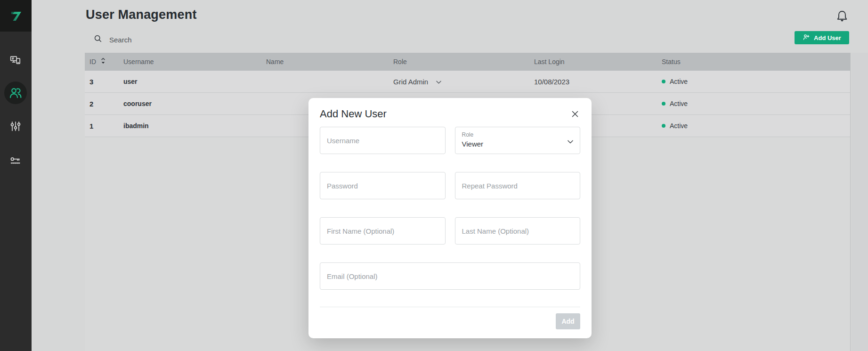 This screenshot has width=868, height=351. I want to click on role-select-label: Role, so click(518, 135).